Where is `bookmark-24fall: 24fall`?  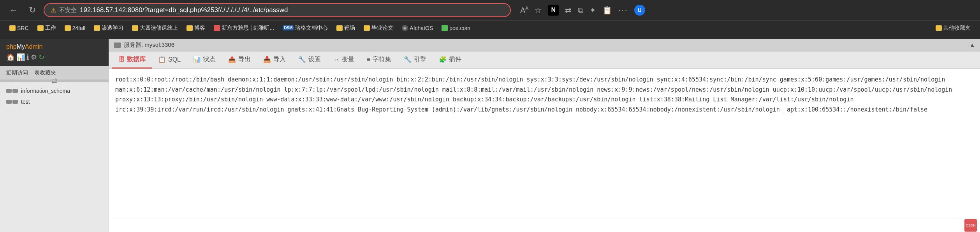 bookmark-24fall: 24fall is located at coordinates (75, 28).